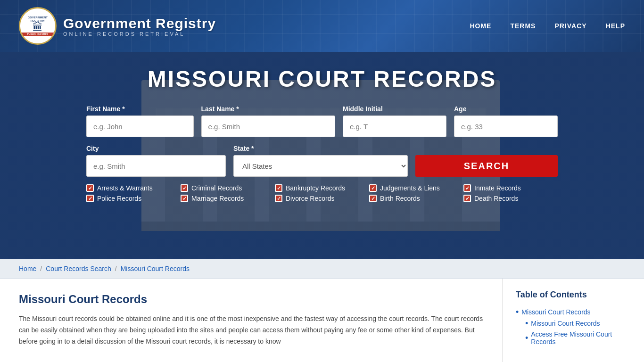 The width and height of the screenshot is (644, 362). What do you see at coordinates (119, 198) in the screenshot?
I see `checkbox-label: Police Records` at bounding box center [119, 198].